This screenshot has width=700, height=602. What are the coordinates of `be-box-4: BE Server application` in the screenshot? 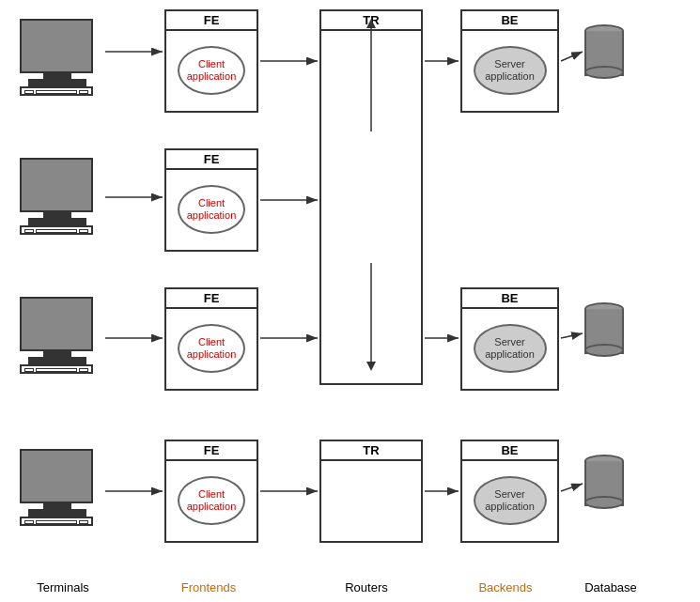 It's located at (509, 491).